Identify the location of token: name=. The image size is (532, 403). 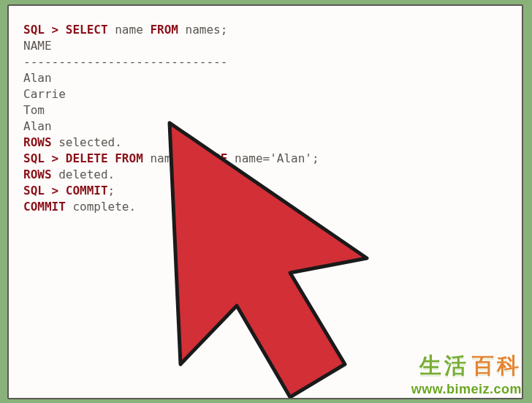
(252, 158).